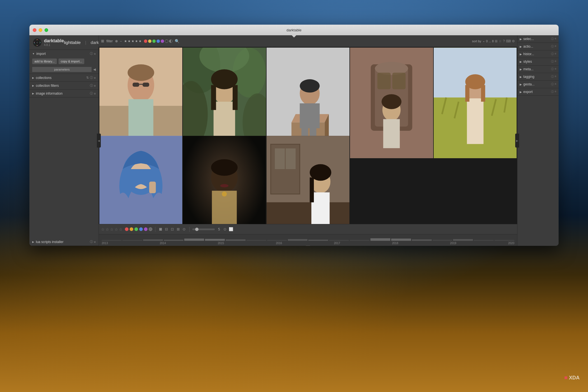 The height and width of the screenshot is (392, 588). Describe the element at coordinates (538, 39) in the screenshot. I see `right-select: ▶ selec... ⓘ ≡` at that location.